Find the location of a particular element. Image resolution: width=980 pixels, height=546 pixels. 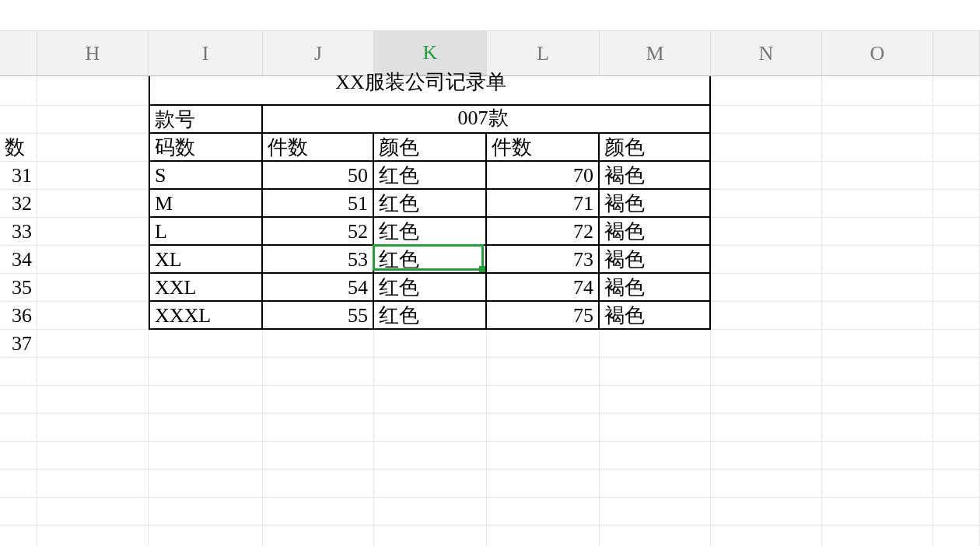

cell-L10 is located at coordinates (543, 344).